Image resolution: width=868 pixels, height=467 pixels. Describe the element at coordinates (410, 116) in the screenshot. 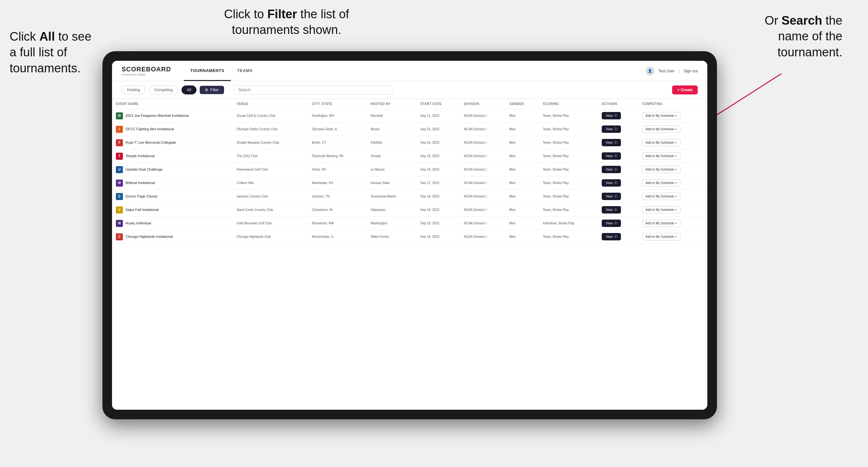

I see `table-row: M 2023 Joe Feaganes Marshall Invitationa…` at that location.